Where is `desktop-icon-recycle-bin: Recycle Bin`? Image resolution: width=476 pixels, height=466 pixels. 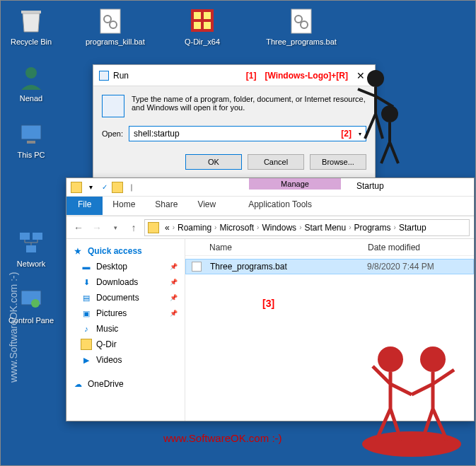 desktop-icon-recycle-bin: Recycle Bin is located at coordinates (31, 25).